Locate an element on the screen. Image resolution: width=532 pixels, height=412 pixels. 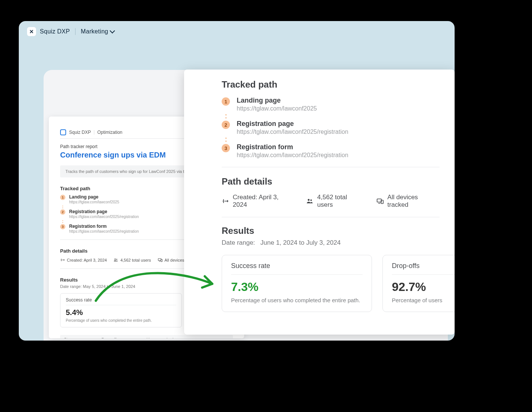
kpi-dropoffs: Drop-offs 92.7% Percentage of users is located at coordinates (419, 283).